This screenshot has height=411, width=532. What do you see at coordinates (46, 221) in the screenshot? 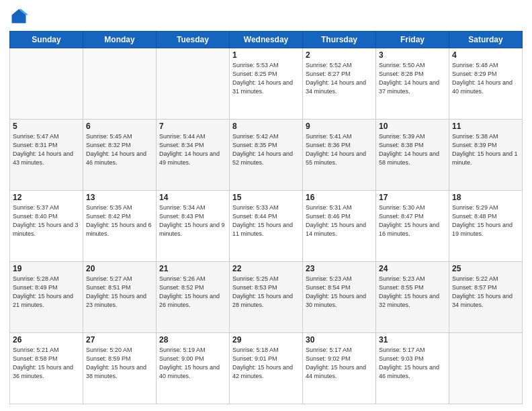
I see `day-info: Sunrise: 5:37 AM Sunset: 8:40 PM Dayligh…` at bounding box center [46, 221].